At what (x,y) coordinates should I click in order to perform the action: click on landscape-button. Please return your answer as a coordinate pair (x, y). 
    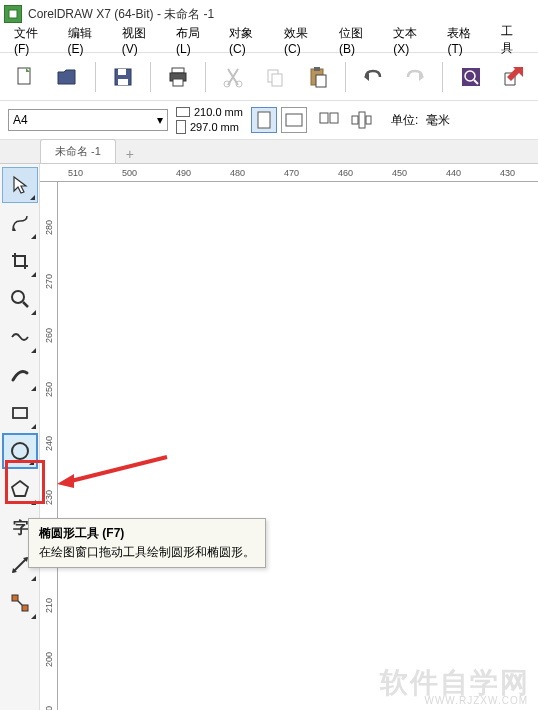
    Looking at the image, I should click on (294, 120).